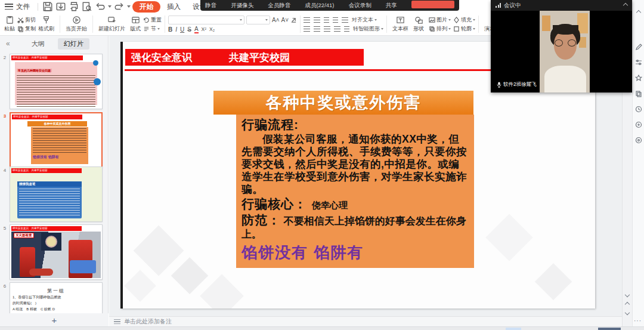 Image resolution: width=644 pixels, height=330 pixels. What do you see at coordinates (26, 29) in the screenshot?
I see `copy-button: 复制` at bounding box center [26, 29].